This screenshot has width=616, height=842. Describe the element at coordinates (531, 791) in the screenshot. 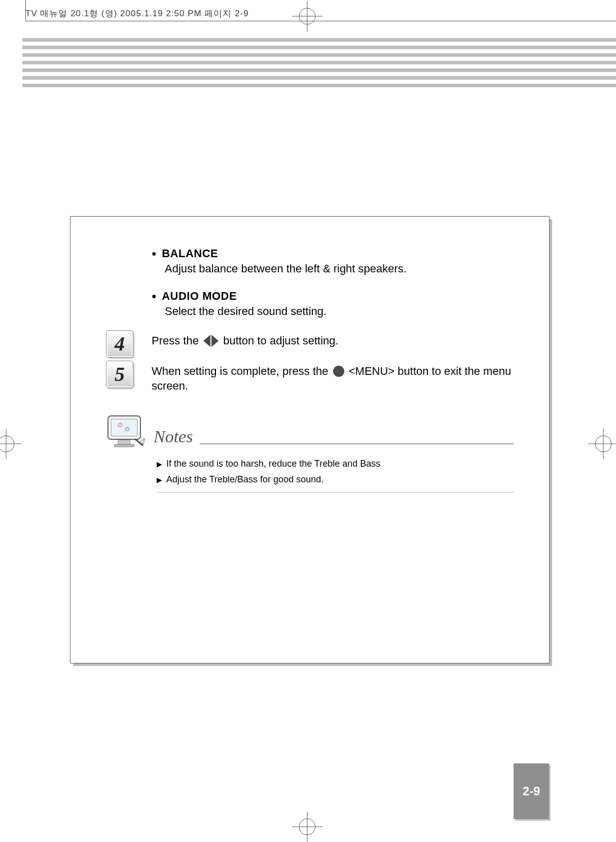

I see `page-number: 2-9` at that location.